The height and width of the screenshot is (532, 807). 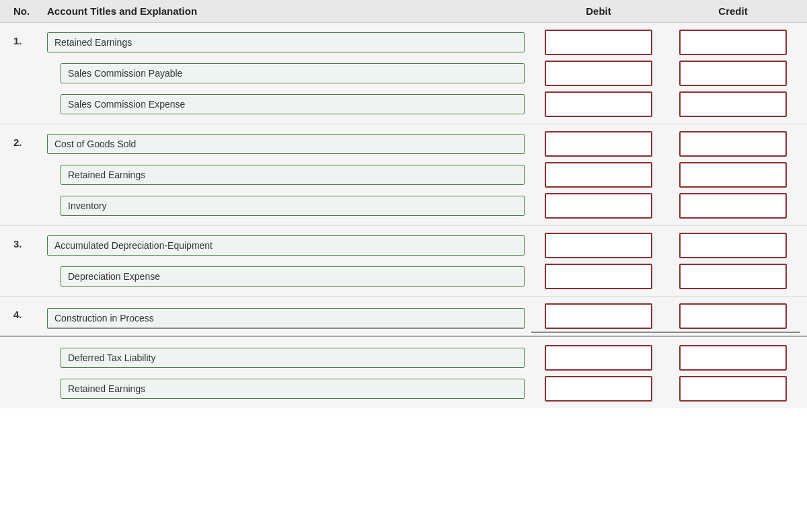 I want to click on section-number-4: 4., so click(x=24, y=312).